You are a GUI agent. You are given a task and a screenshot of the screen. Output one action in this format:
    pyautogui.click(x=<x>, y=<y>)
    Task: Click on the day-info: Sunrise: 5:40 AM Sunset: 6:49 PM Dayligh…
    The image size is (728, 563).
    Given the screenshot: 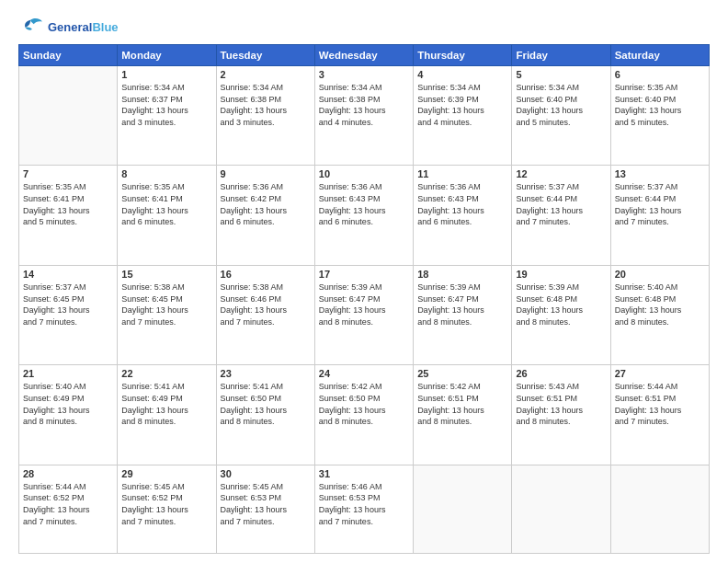 What is the action you would take?
    pyautogui.click(x=68, y=404)
    